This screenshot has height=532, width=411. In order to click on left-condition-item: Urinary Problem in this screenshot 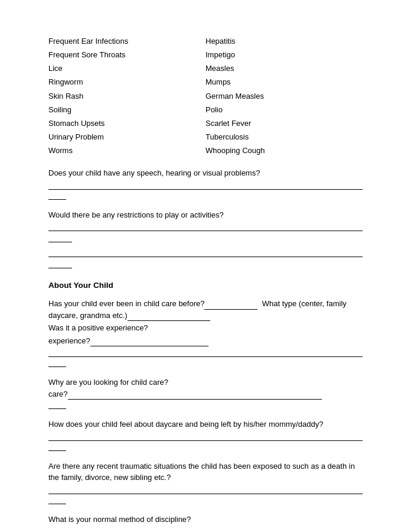, I will do `click(127, 137)`.